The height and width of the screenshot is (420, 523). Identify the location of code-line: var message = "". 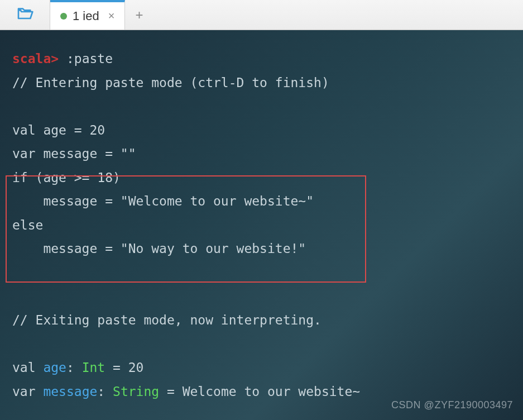
(74, 154).